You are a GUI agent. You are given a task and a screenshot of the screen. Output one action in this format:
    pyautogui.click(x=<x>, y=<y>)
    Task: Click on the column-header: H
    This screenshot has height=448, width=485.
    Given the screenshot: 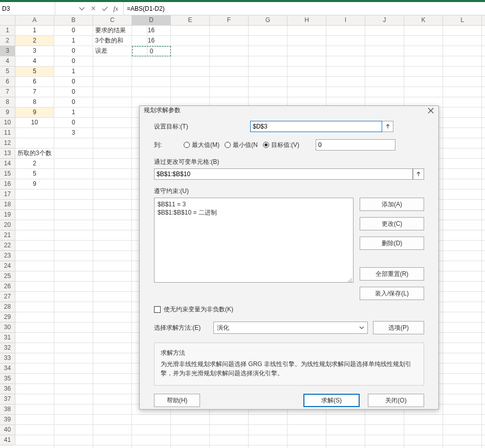 What is the action you would take?
    pyautogui.click(x=307, y=20)
    